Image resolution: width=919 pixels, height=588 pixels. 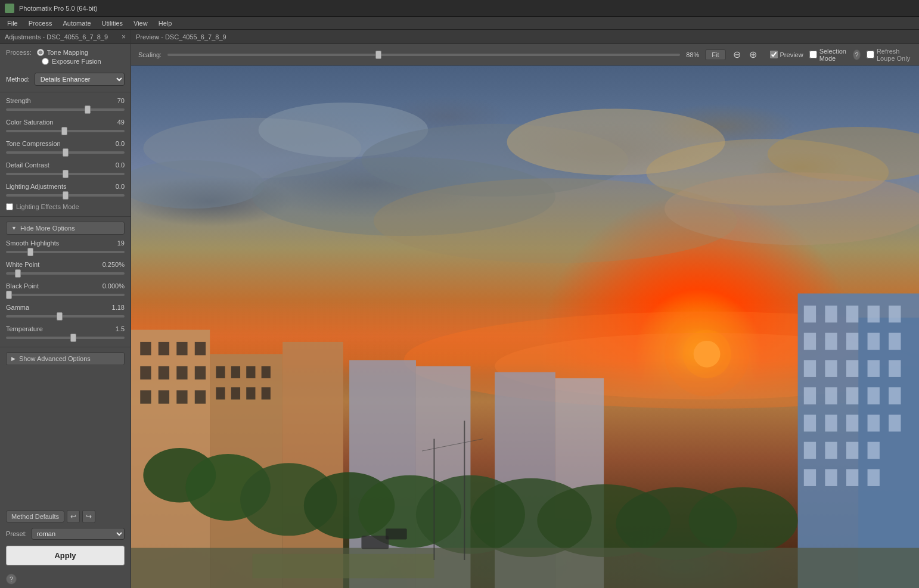 What do you see at coordinates (150, 55) in the screenshot?
I see `scaling-label: Scaling:` at bounding box center [150, 55].